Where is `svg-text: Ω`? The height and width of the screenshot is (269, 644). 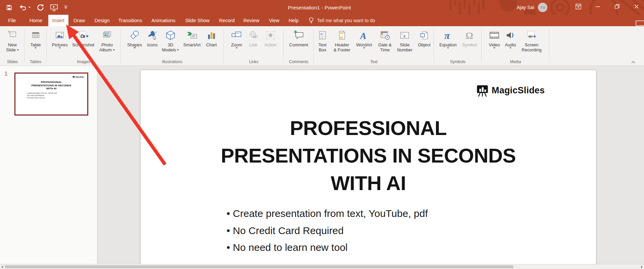 svg-text: Ω is located at coordinates (469, 36).